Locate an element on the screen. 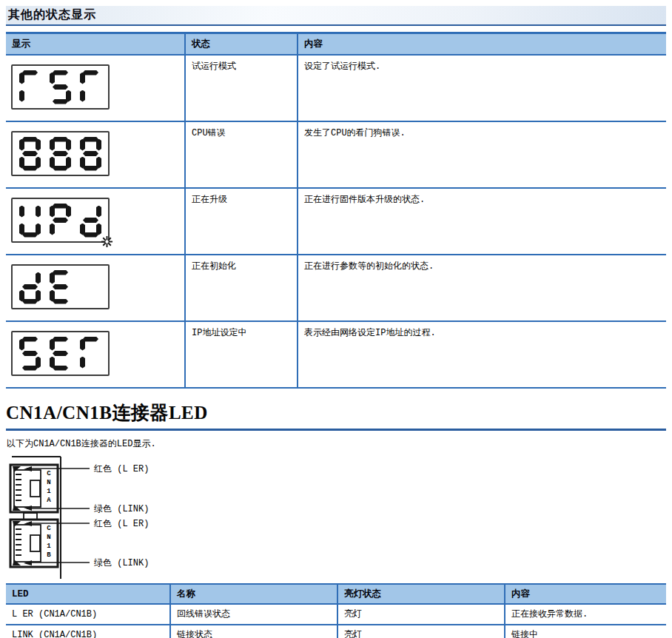  led-label-red-cn1b: 红色 (L ER) is located at coordinates (121, 524).